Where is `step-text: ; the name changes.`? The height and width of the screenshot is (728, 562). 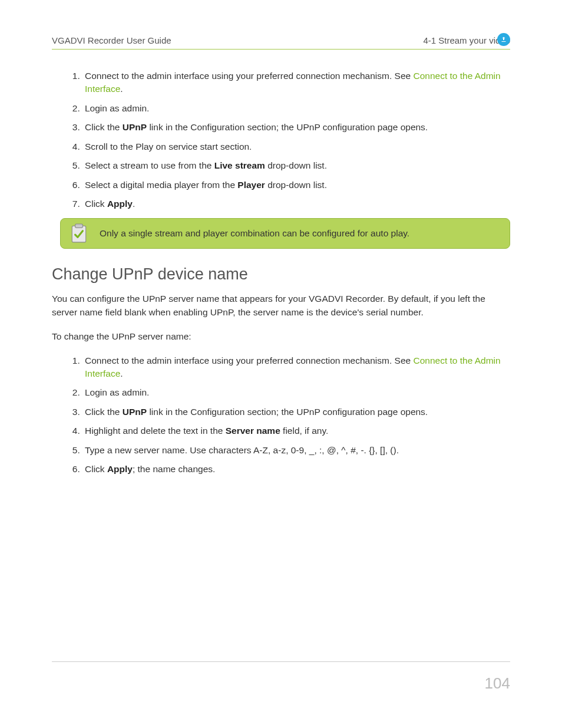
step-text: ; the name changes. is located at coordinates (174, 469).